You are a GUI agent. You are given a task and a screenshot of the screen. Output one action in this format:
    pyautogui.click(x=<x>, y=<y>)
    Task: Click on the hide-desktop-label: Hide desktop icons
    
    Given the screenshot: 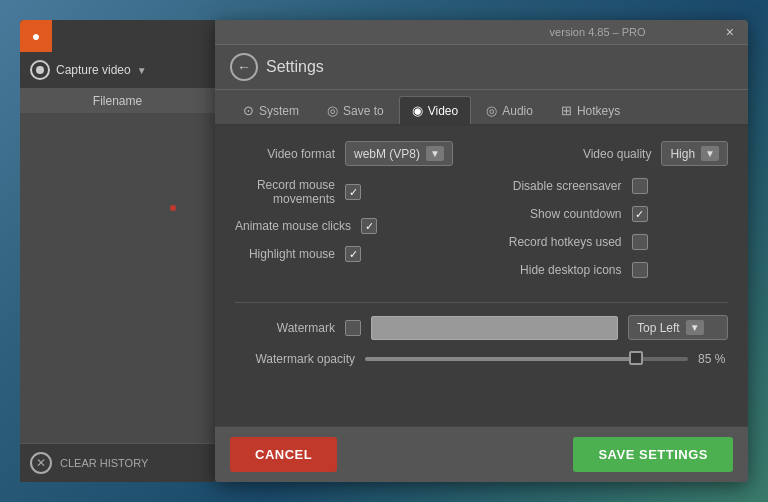 What is the action you would take?
    pyautogui.click(x=557, y=270)
    